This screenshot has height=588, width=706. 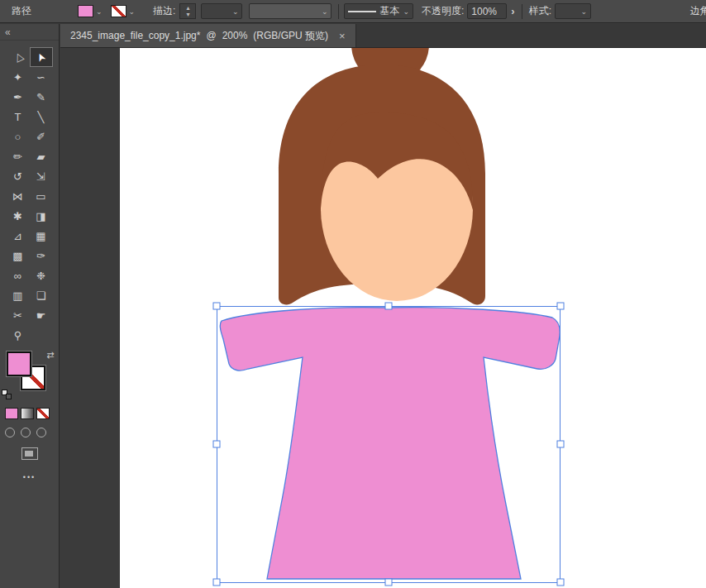 What do you see at coordinates (41, 98) in the screenshot?
I see `curvature-icon: ✎` at bounding box center [41, 98].